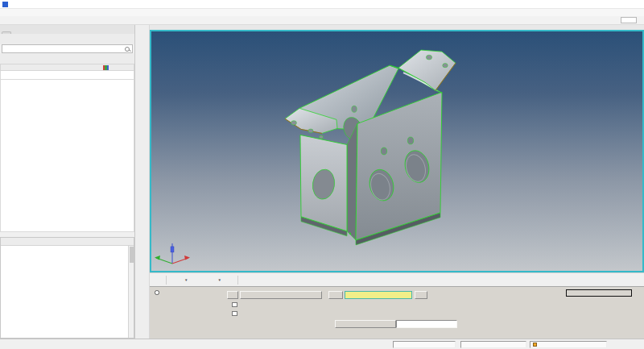  Describe the element at coordinates (106, 68) in the screenshot. I see `tree-header-color-icon` at that location.